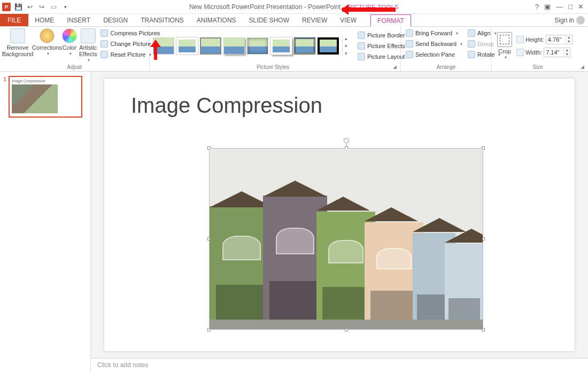 This screenshot has width=588, height=373. I want to click on picture-styles-more: ▴▾▾, so click(346, 46).